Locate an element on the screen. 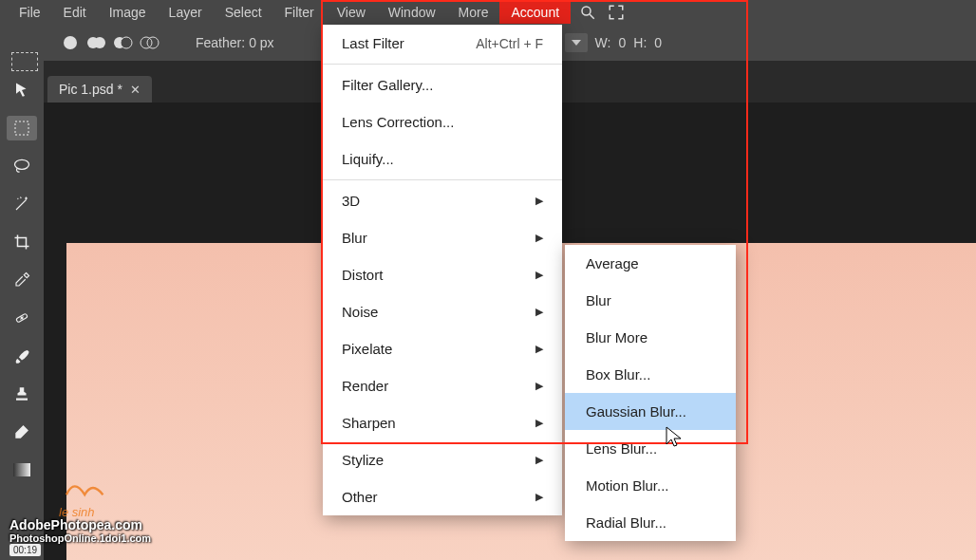 The width and height of the screenshot is (976, 560). menuitem-last-filter: Last Filter Alt+Ctrl + F is located at coordinates (442, 44).